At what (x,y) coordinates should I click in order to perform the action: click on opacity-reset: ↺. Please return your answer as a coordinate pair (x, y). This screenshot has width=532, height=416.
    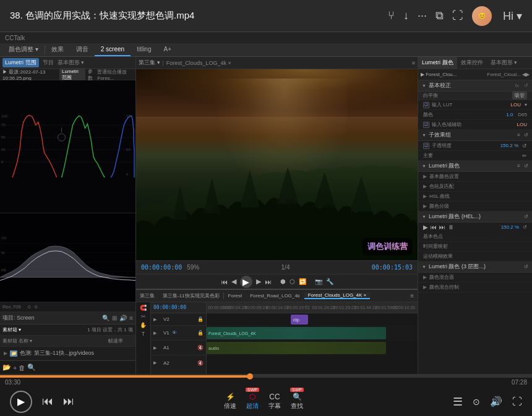
    Looking at the image, I should click on (525, 146).